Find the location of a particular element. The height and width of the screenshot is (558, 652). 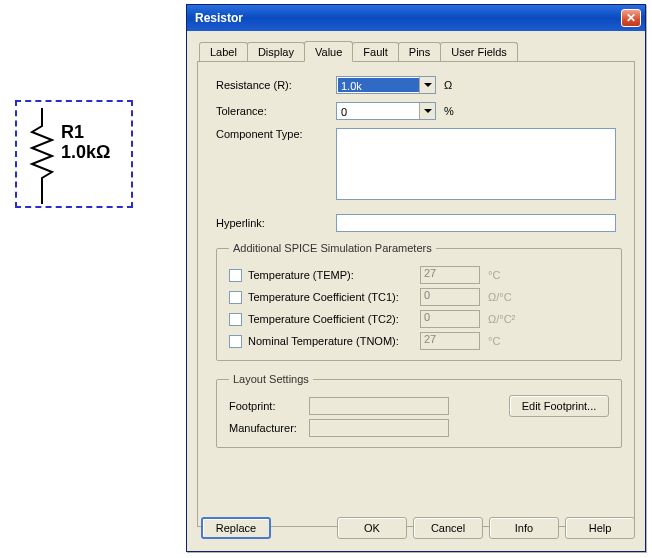

tab-fault: Fault is located at coordinates (375, 52).